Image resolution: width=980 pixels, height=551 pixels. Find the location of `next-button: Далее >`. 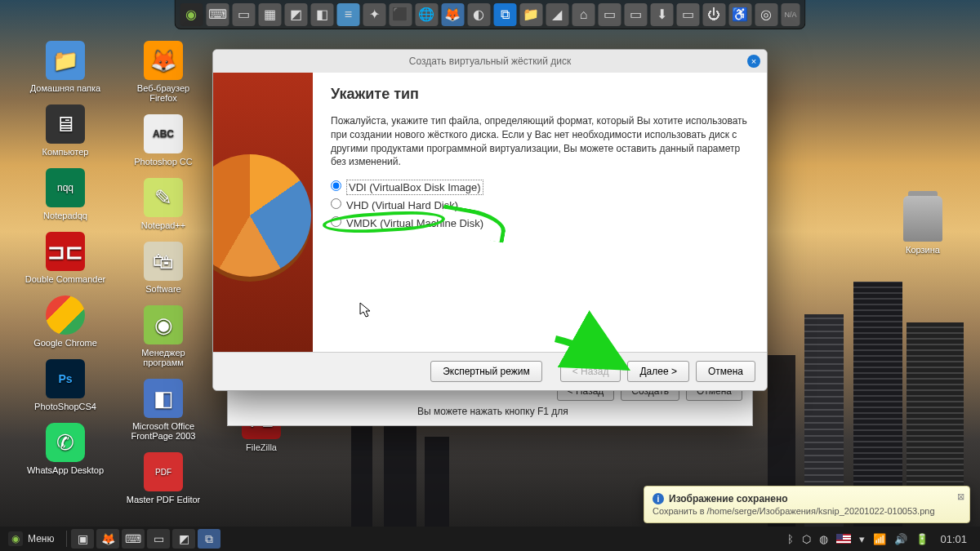

next-button: Далее > is located at coordinates (658, 371).